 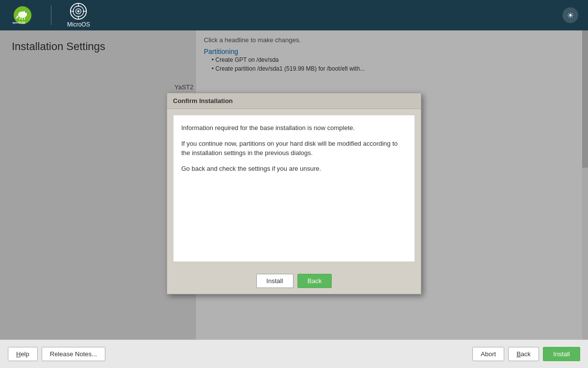 I want to click on microos-label: MicroOS, so click(x=78, y=25).